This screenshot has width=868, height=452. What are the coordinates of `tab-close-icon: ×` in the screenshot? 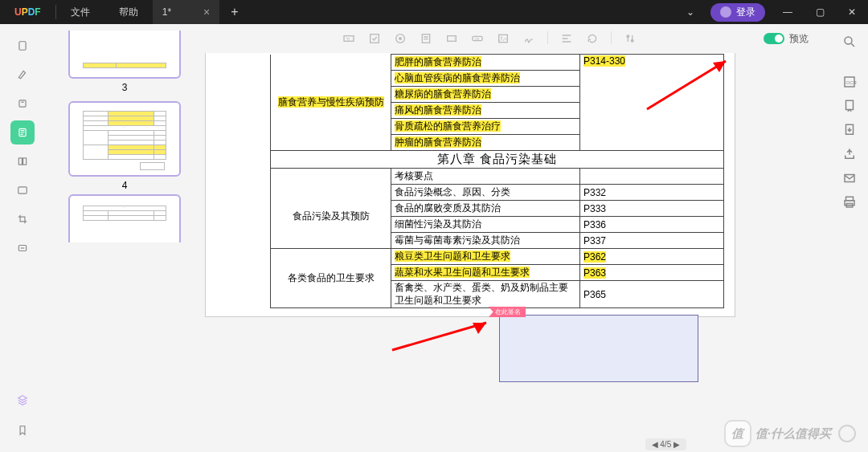 It's located at (207, 12).